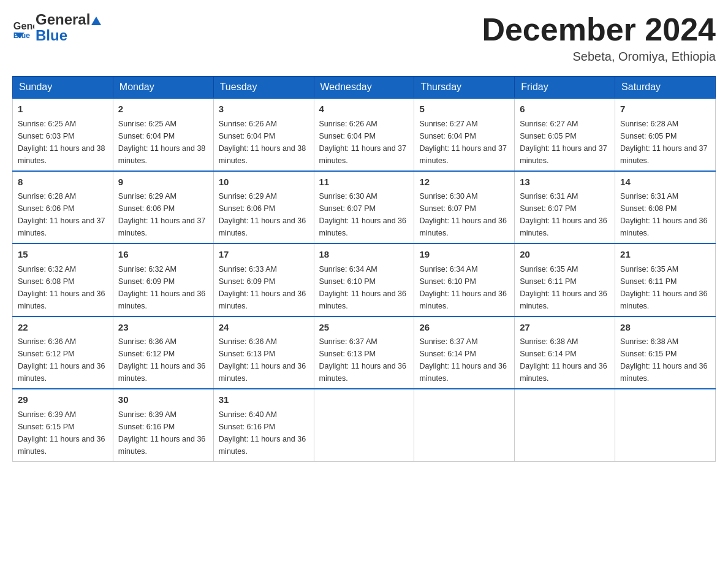 The height and width of the screenshot is (563, 728). Describe the element at coordinates (63, 280) in the screenshot. I see `calendar-cell: 15 Sunrise: 6:32 AMSunset: 6:08 PMDaylig…` at that location.